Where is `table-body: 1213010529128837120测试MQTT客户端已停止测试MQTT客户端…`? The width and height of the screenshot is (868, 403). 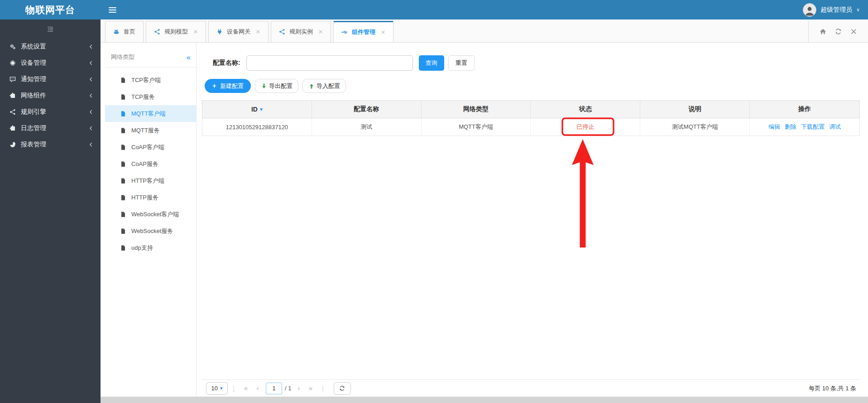
table-body: 1213010529128837120测试MQTT客户端已停止测试MQTT客户端… is located at coordinates (531, 127).